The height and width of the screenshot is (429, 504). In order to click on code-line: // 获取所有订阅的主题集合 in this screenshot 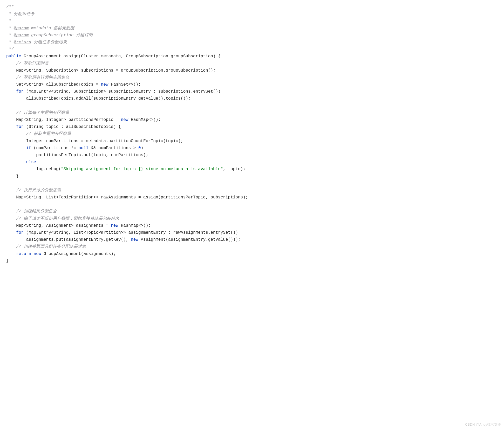, I will do `click(38, 78)`.